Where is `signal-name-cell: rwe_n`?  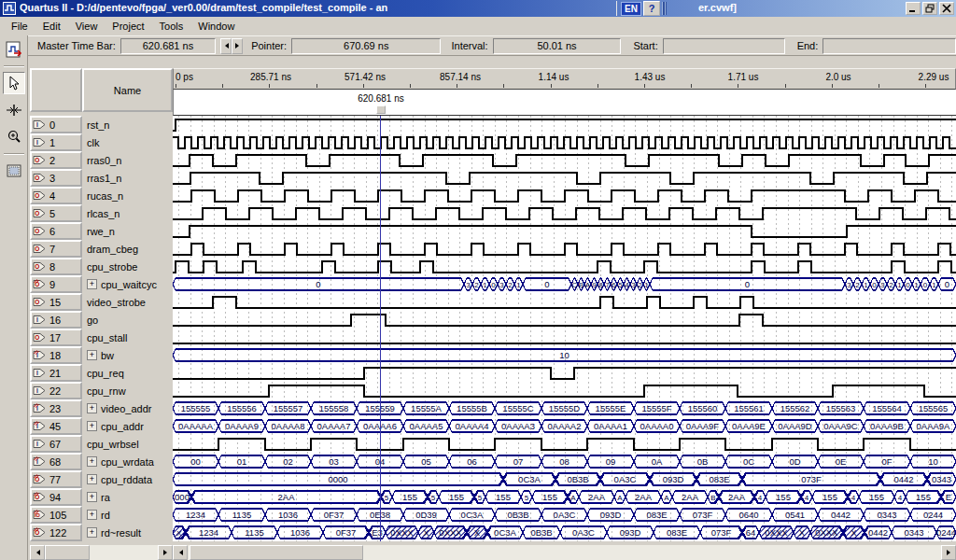
signal-name-cell: rwe_n is located at coordinates (127, 231).